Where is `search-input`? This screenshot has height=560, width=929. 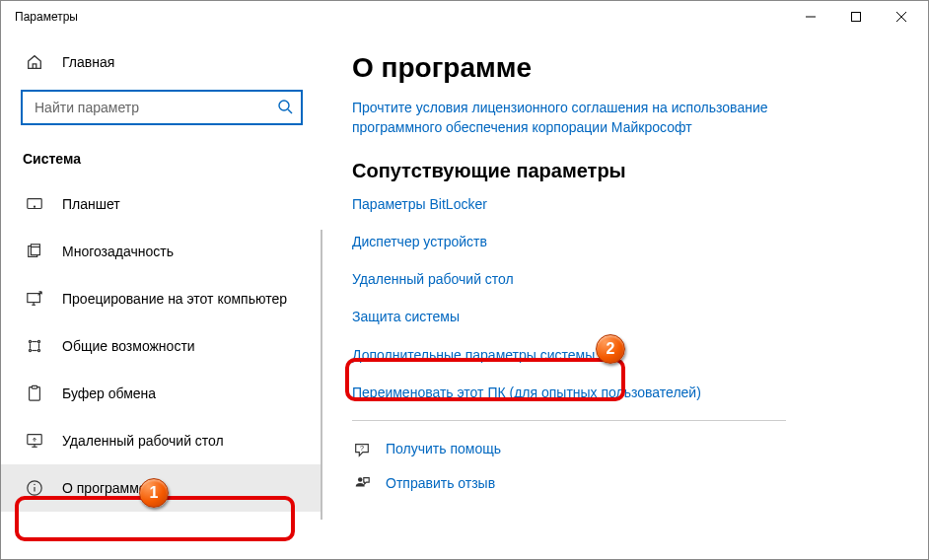
search-input is located at coordinates (162, 107).